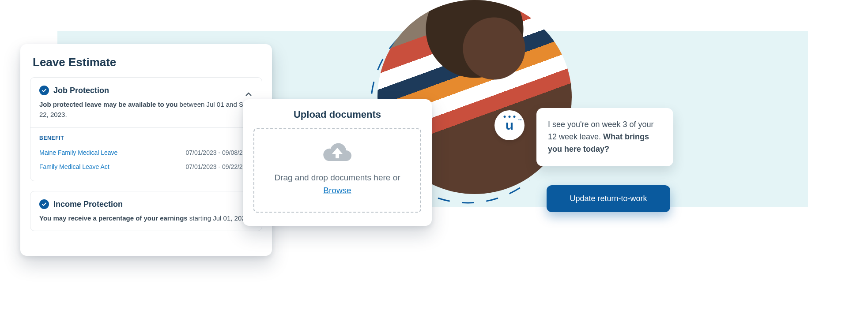 The height and width of the screenshot is (329, 868). Describe the element at coordinates (146, 109) in the screenshot. I see `job-protection-description: Job protected leave may be available to …` at that location.